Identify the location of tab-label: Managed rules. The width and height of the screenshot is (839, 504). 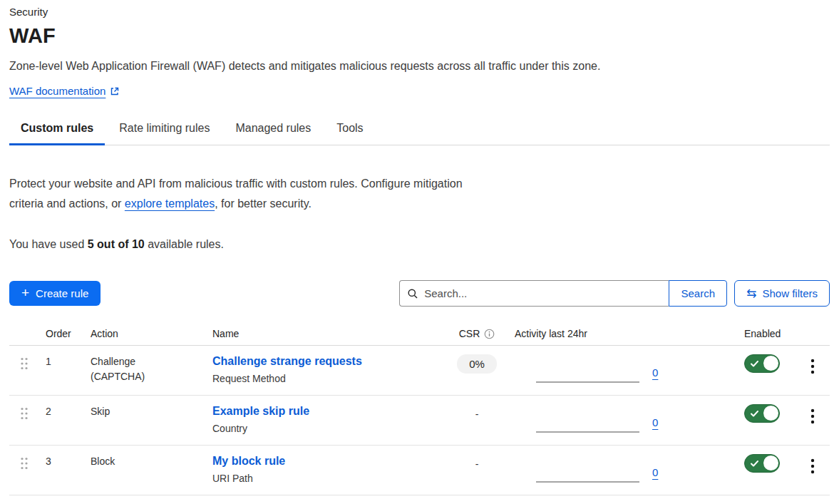
(273, 128).